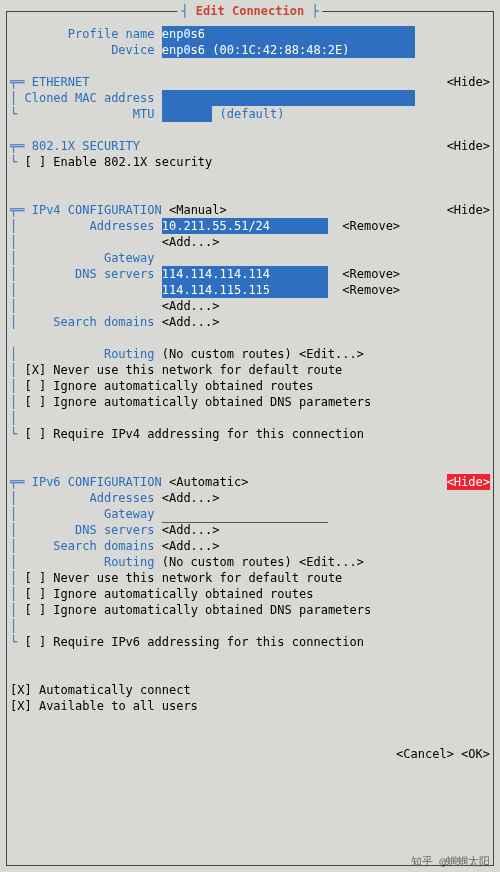  Describe the element at coordinates (332, 354) in the screenshot. I see `ipv4-routing-edit-button: <Edit...>` at that location.